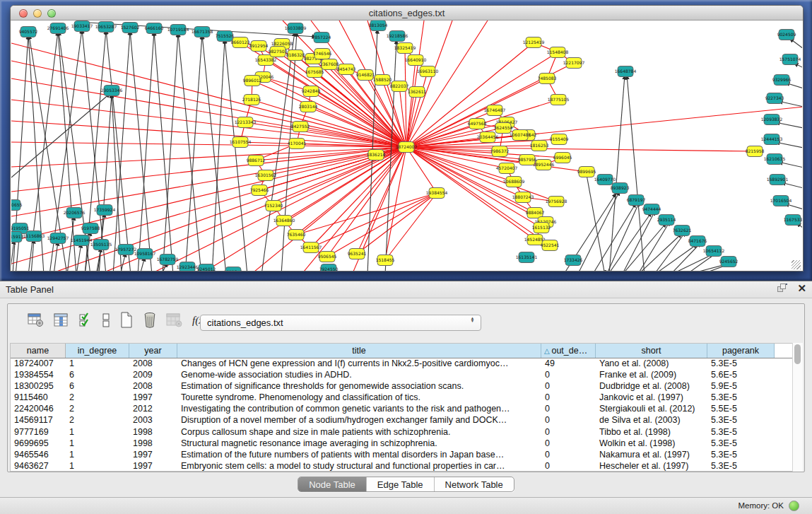 The height and width of the screenshot is (514, 812). I want to click on column-header-short: short, so click(652, 351).